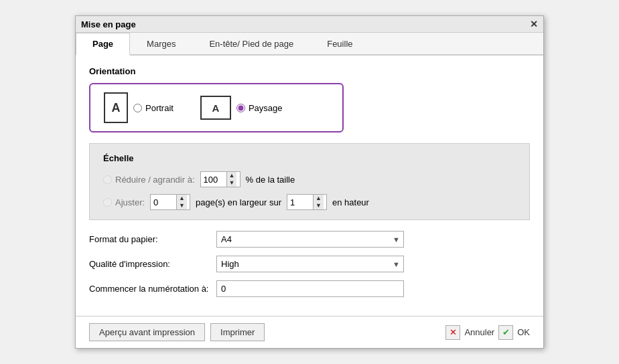 The width and height of the screenshot is (619, 364). I want to click on adjust-radio-label: Ajuster:, so click(124, 202).